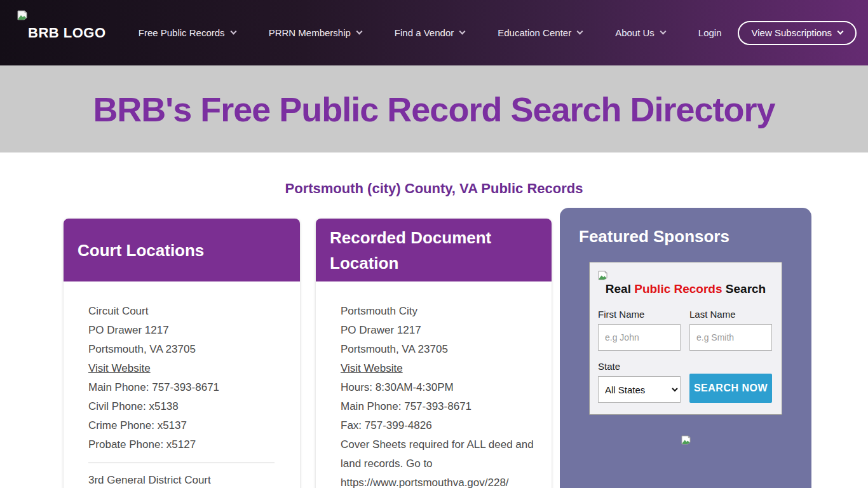 Image resolution: width=868 pixels, height=488 pixels. I want to click on recorded-document-header: Recorded Document Location, so click(433, 250).